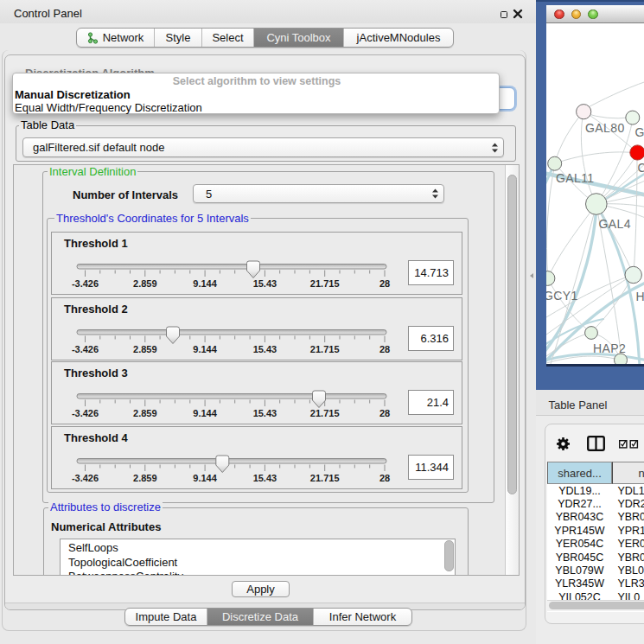  I want to click on svg-text: GAL4, so click(615, 224).